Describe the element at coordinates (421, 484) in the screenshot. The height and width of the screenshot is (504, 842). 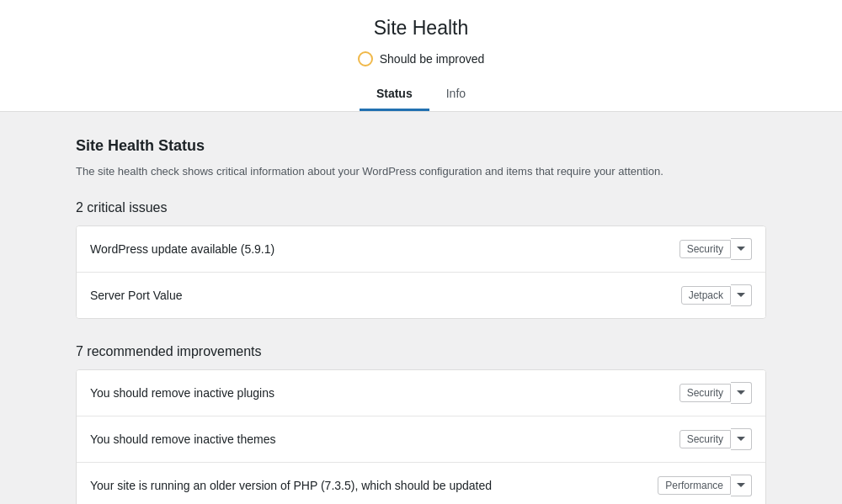
I see `table-row: Your site is running an older version of…` at that location.